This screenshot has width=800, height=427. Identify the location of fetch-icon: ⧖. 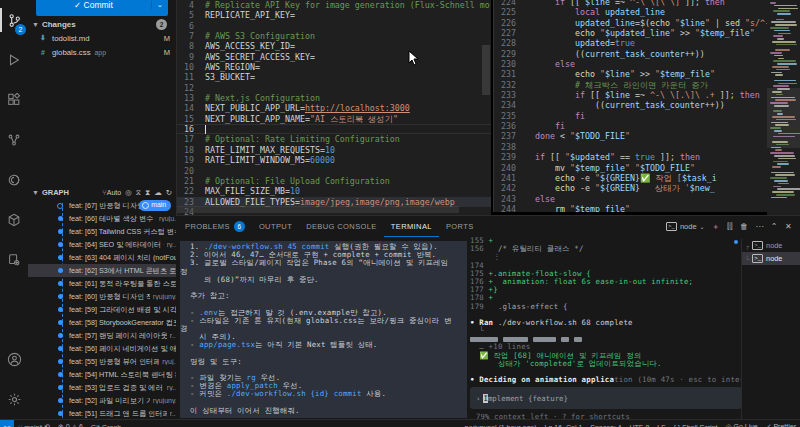
(138, 193).